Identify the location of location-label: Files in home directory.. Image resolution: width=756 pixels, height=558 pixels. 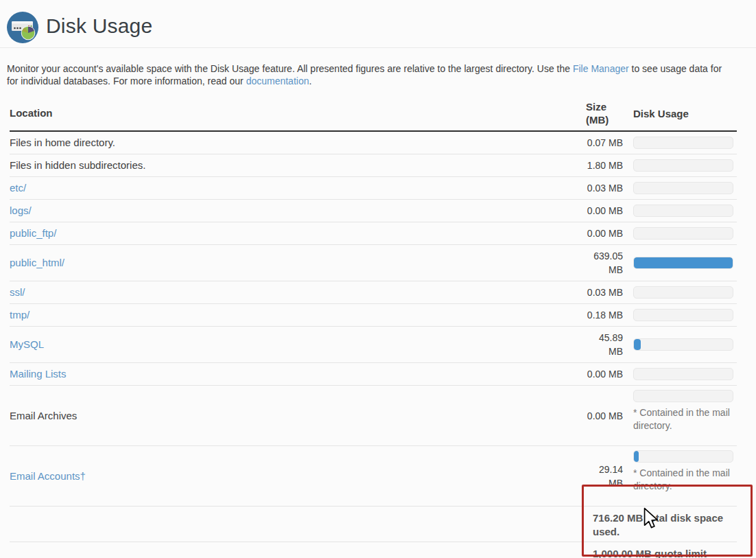
(62, 143).